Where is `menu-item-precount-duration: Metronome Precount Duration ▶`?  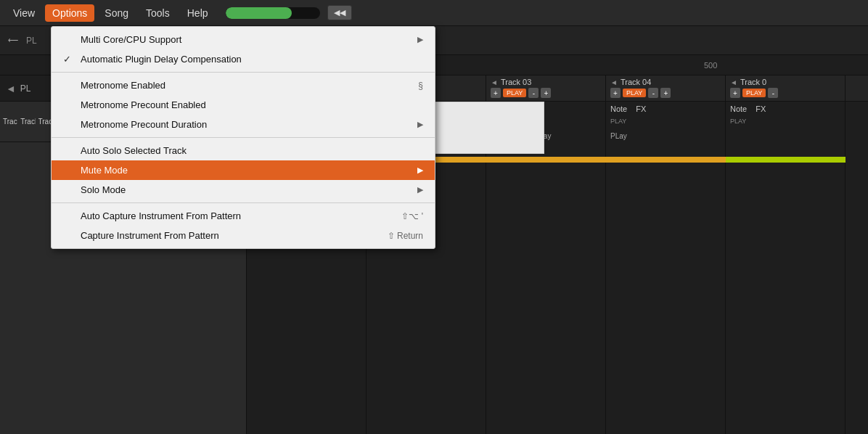 menu-item-precount-duration: Metronome Precount Duration ▶ is located at coordinates (243, 125).